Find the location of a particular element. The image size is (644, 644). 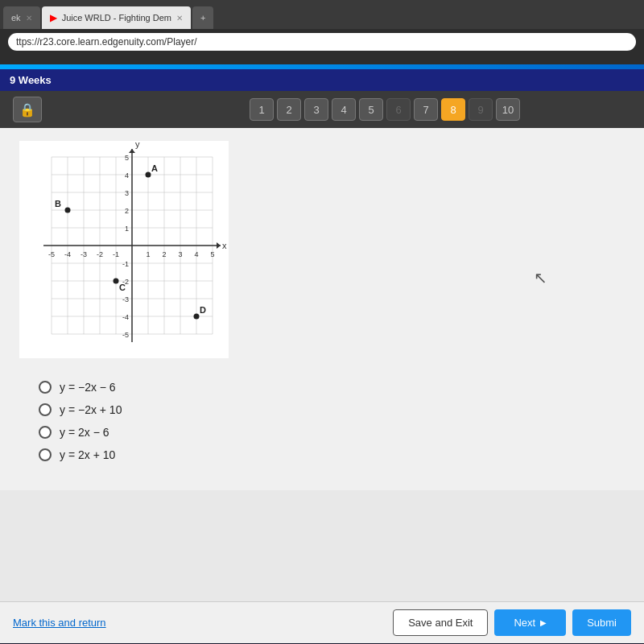

tab-bar: ek ✕ ▶ Juice WRLD - Fighting Dem ✕ + is located at coordinates (322, 14).